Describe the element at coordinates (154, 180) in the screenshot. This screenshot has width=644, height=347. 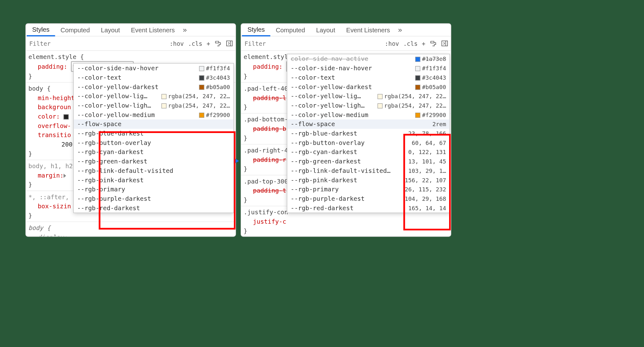
I see `dropdown-item: --rgb-pink-darkest` at that location.